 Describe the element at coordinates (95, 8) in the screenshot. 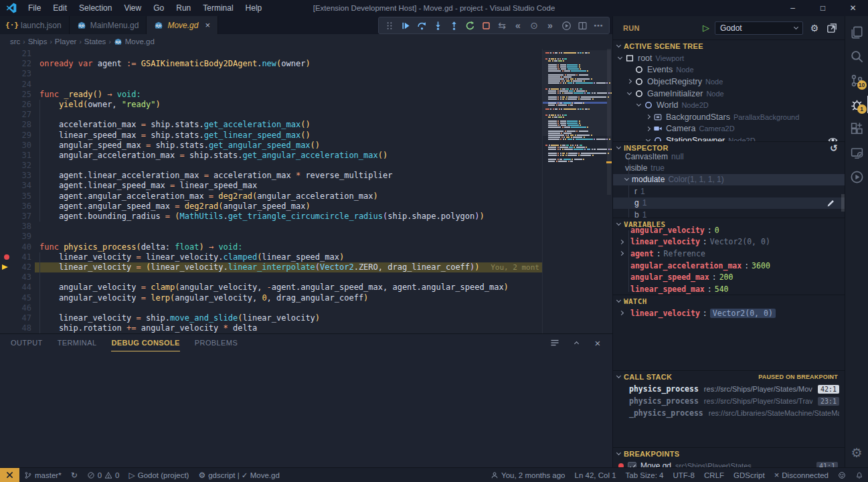

I see `menu-selection: Selection` at that location.